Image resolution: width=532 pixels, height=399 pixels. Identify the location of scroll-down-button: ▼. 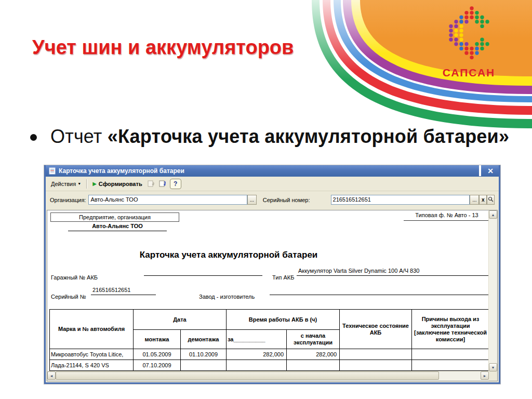
(493, 367).